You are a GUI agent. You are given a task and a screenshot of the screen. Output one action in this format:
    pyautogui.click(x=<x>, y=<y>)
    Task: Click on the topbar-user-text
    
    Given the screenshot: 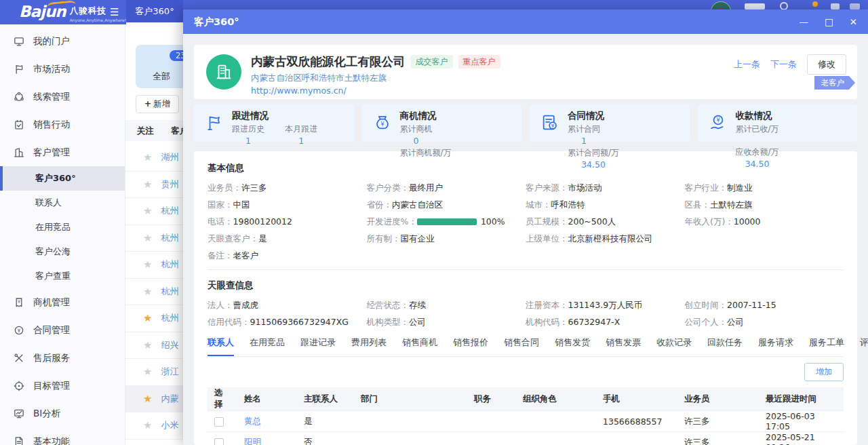 What is the action you would take?
    pyautogui.click(x=755, y=7)
    